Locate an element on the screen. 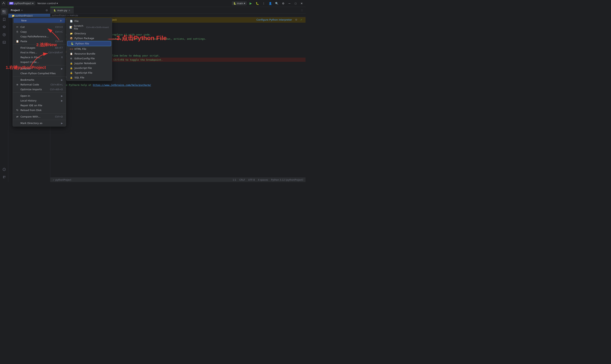 This screenshot has height=364, width=611. cut-icon: ✂ is located at coordinates (17, 27).